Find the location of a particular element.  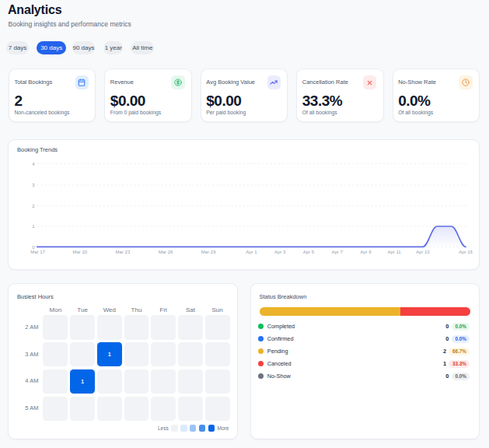

svg-text: Mar 20 is located at coordinates (79, 252).